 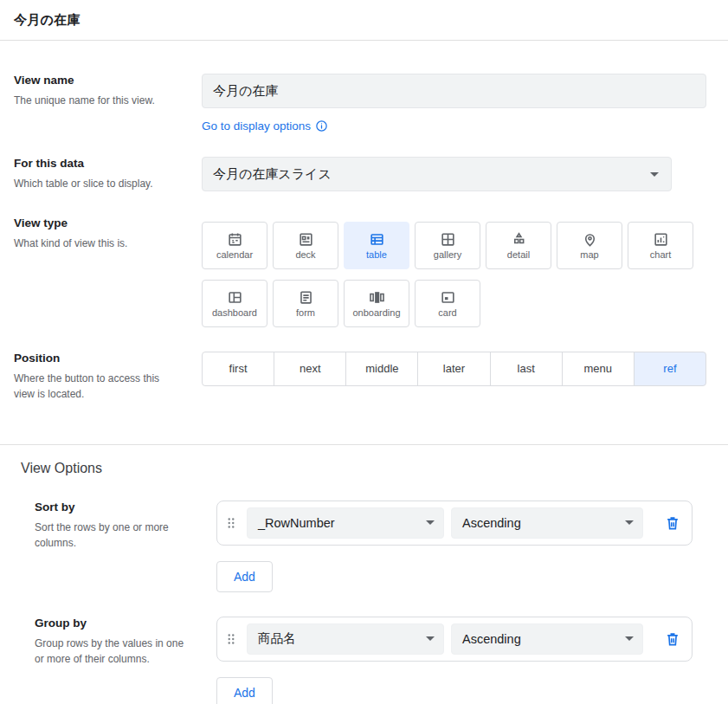 I want to click on position-last: last, so click(x=526, y=369).